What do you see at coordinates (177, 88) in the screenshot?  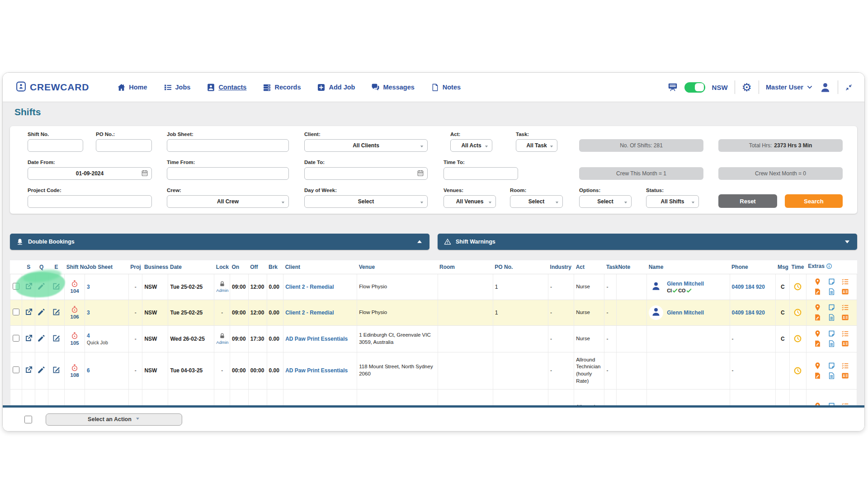 I see `nav-item-jobs: Jobs` at bounding box center [177, 88].